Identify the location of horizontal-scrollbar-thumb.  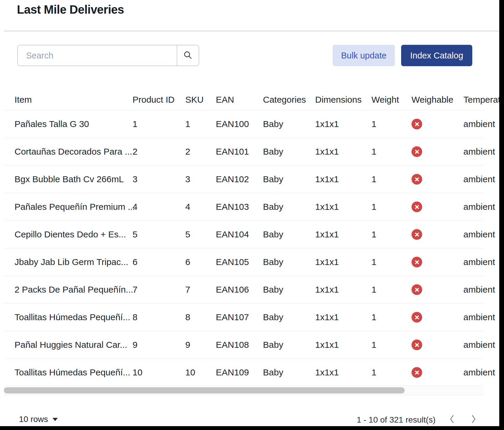
(204, 391).